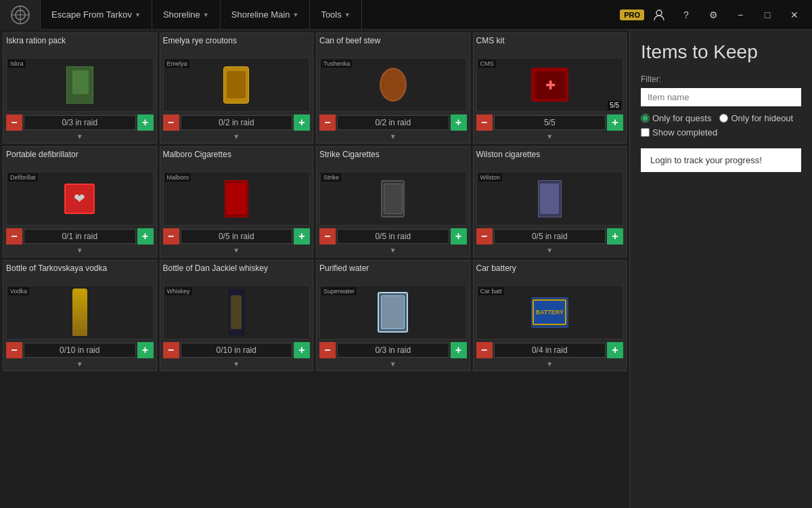 The height and width of the screenshot is (508, 812). What do you see at coordinates (487, 64) in the screenshot?
I see `item-label: CMS` at bounding box center [487, 64].